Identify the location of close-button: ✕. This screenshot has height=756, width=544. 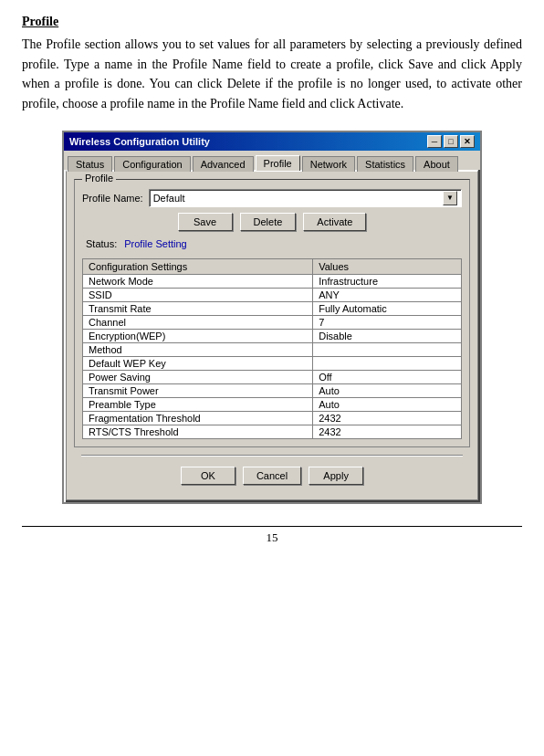
(467, 142).